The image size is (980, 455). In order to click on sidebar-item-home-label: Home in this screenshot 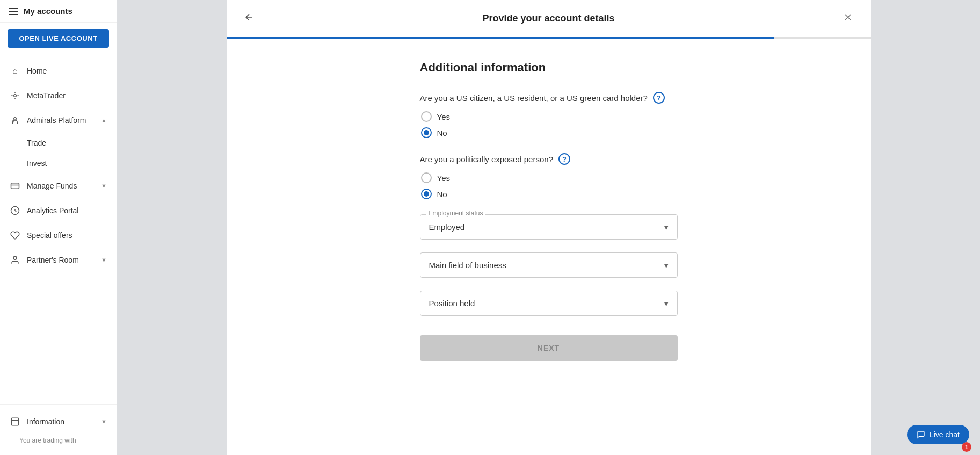, I will do `click(37, 71)`.